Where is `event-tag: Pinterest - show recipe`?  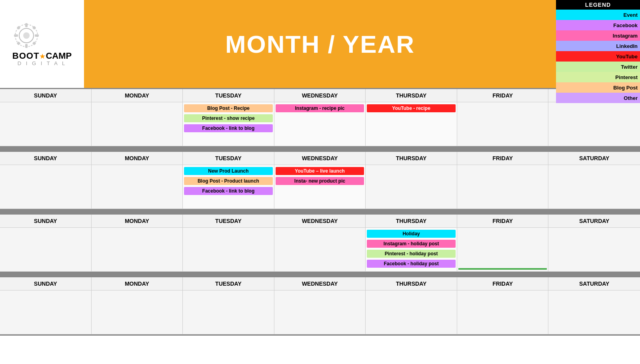
event-tag: Pinterest - show recipe is located at coordinates (228, 118).